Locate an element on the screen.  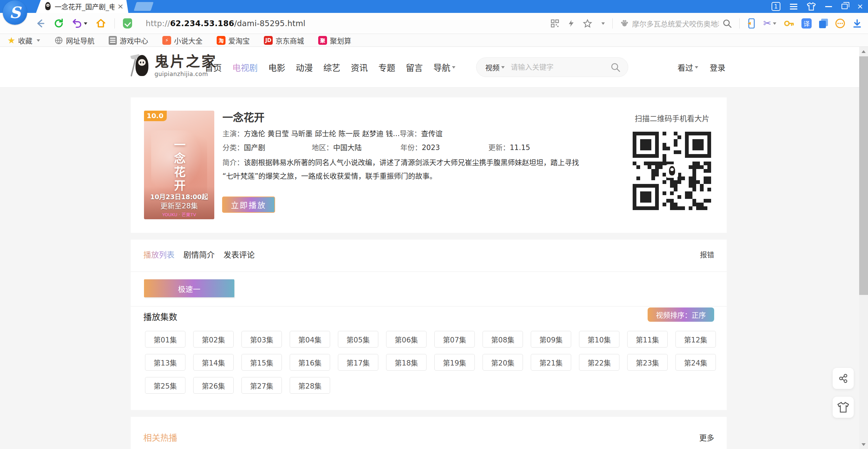
chevron-down-icon is located at coordinates (38, 41).